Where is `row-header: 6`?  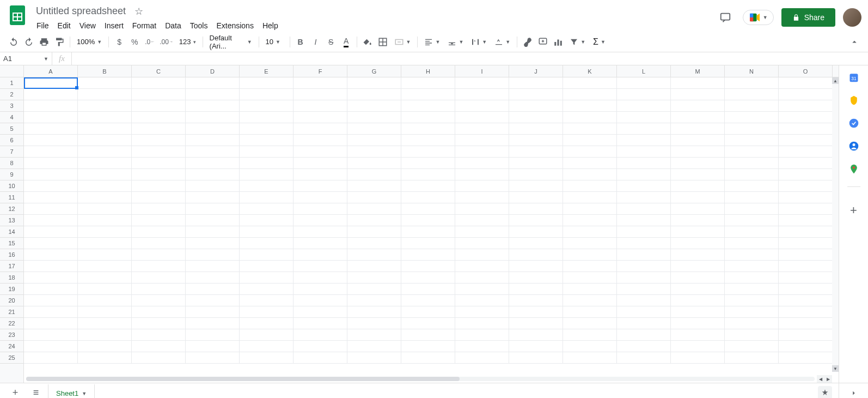
row-header: 6 is located at coordinates (12, 141).